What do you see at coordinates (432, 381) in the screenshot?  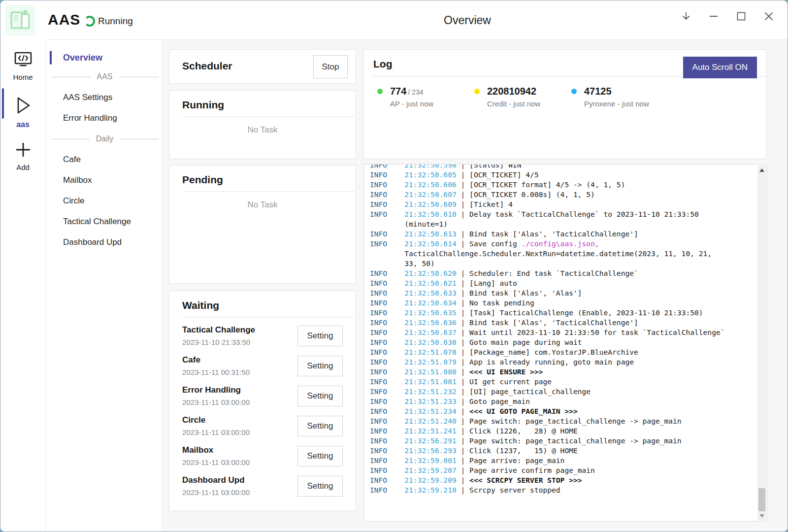 I see `log-segment: 21:32:51.081` at bounding box center [432, 381].